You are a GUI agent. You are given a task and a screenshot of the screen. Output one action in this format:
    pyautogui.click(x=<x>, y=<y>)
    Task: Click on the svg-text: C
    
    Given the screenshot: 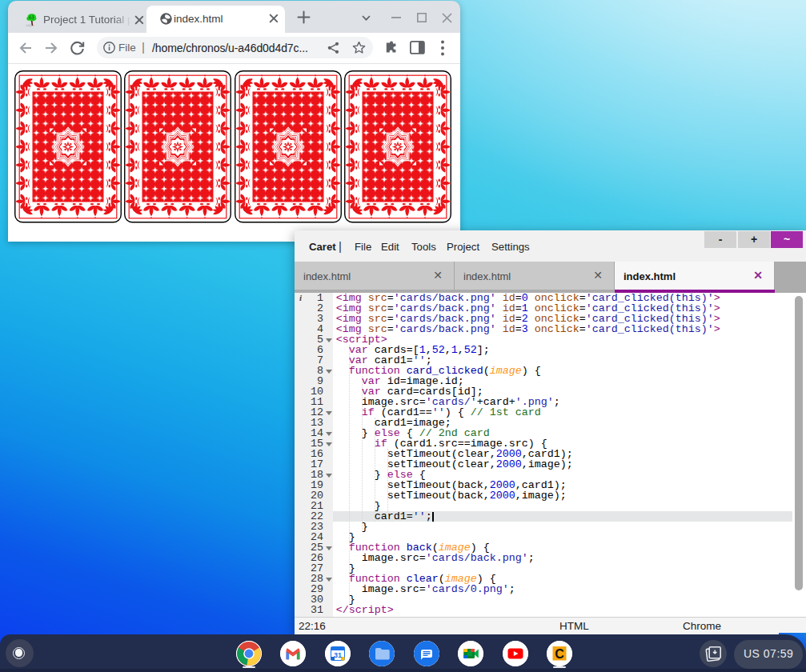 What is the action you would take?
    pyautogui.click(x=559, y=654)
    